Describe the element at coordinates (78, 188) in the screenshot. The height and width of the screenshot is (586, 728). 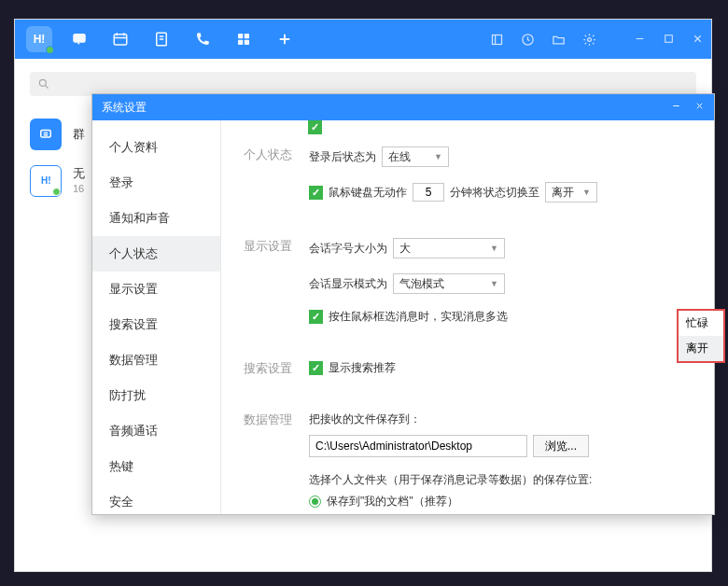
I see `contact-sub: 16` at that location.